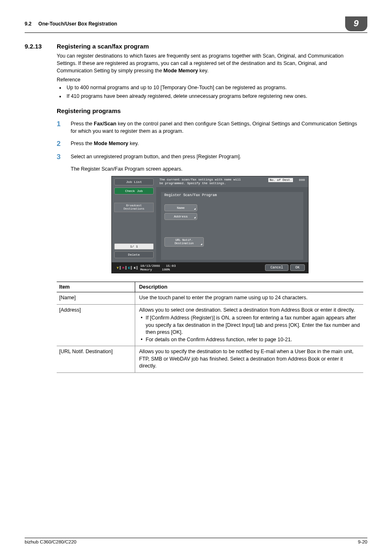  What do you see at coordinates (96, 359) in the screenshot?
I see `cell-item: [URL Notif. Destination]` at bounding box center [96, 359].